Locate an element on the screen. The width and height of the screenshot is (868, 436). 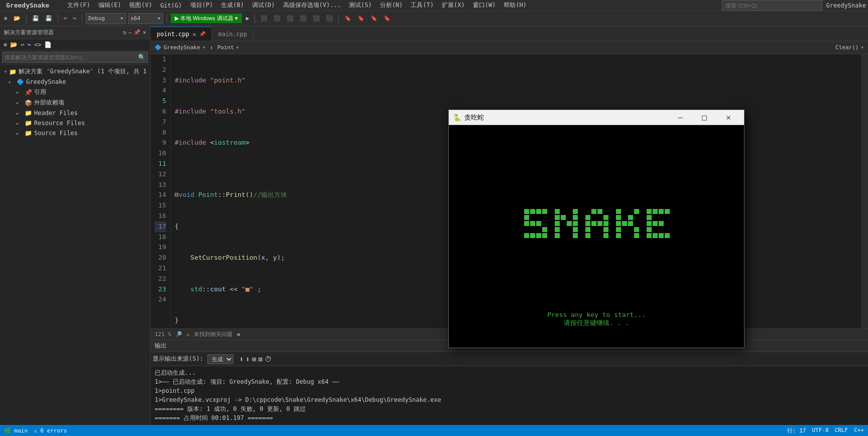
toolbar-save-all: 💾 is located at coordinates (49, 18).